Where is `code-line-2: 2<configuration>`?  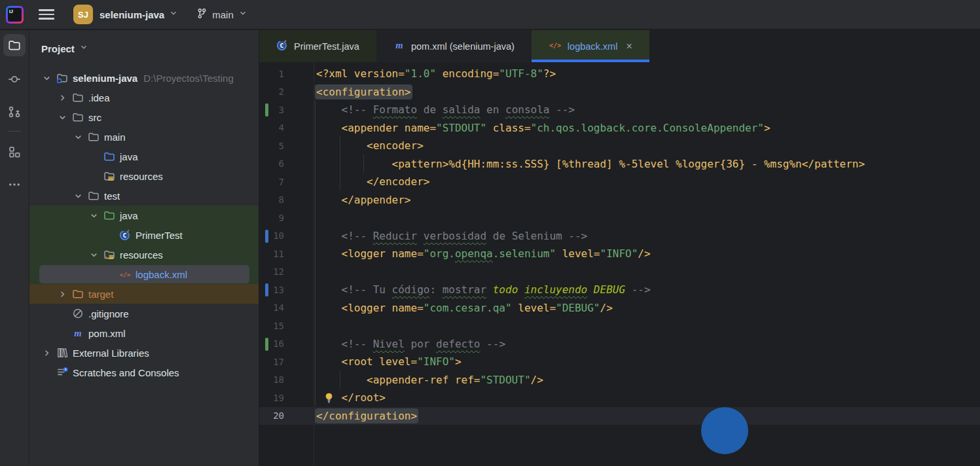
code-line-2: 2<configuration> is located at coordinates (619, 92).